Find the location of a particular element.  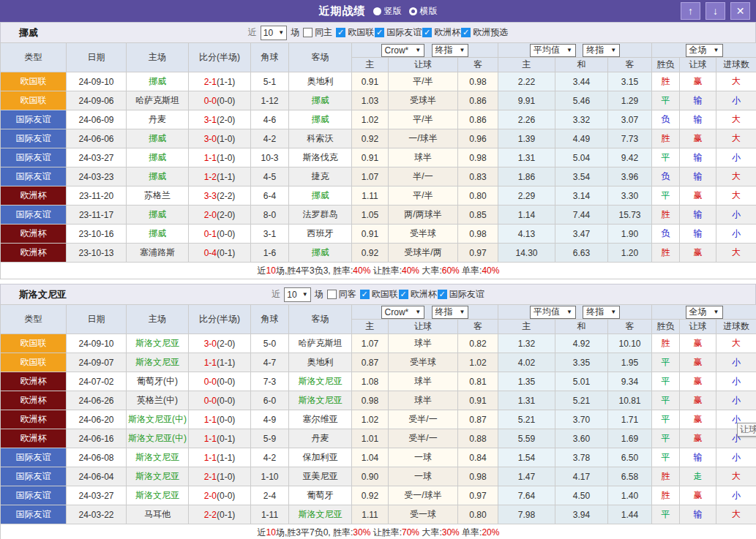

match-row: 欧洲杯24-07-02葡萄牙(中)0-0(0-0)7-3斯洛文尼亚1.08球半0… is located at coordinates (378, 382).